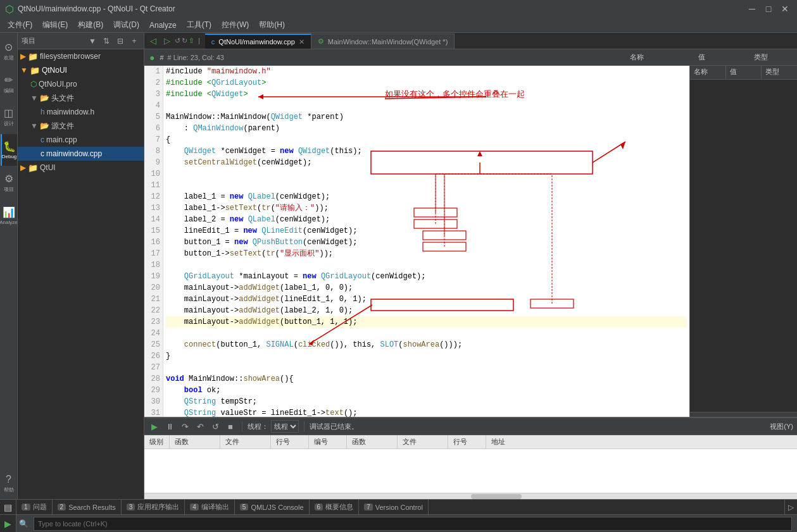 The width and height of the screenshot is (797, 532). I want to click on debug-step-btn: ↷, so click(185, 426).